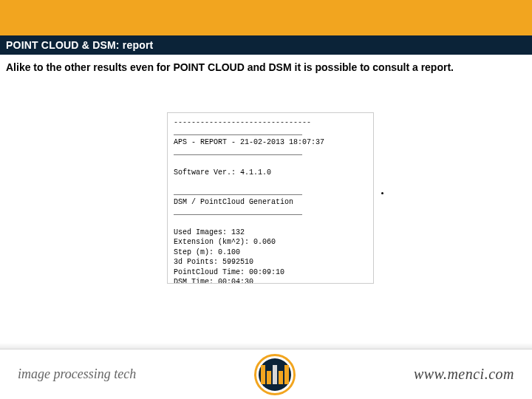 Image resolution: width=532 pixels, height=399 pixels. Describe the element at coordinates (80, 45) in the screenshot. I see `page-title: POINT CLOUD & DSM: report` at that location.